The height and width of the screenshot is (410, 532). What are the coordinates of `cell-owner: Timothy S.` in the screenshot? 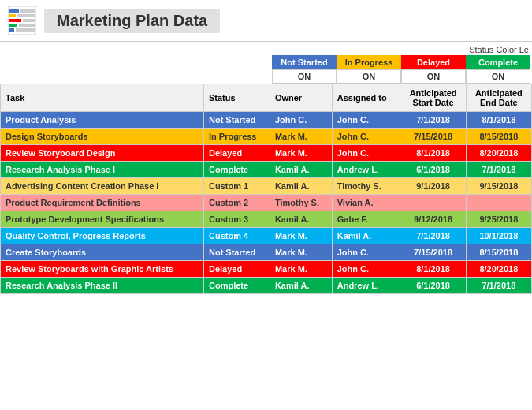 It's located at (301, 203).